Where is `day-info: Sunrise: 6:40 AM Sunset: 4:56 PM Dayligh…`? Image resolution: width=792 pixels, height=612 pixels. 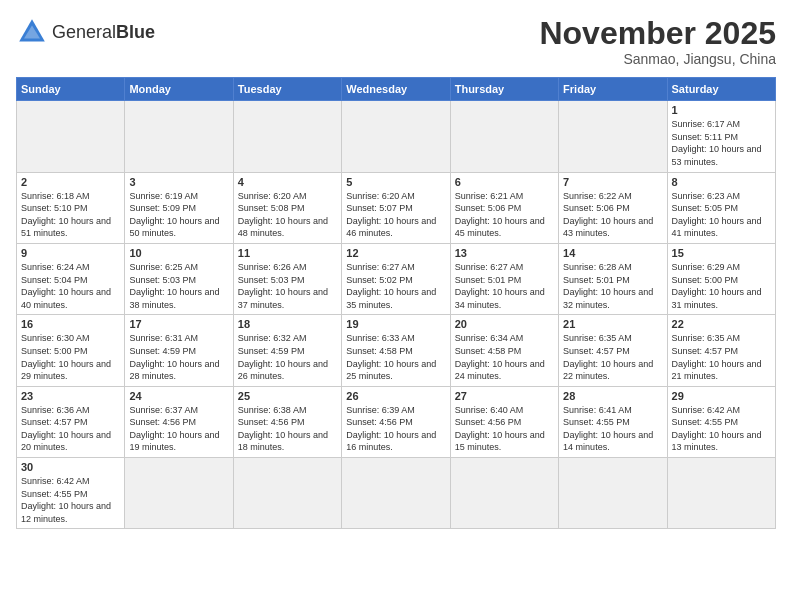 day-info: Sunrise: 6:40 AM Sunset: 4:56 PM Dayligh… is located at coordinates (504, 429).